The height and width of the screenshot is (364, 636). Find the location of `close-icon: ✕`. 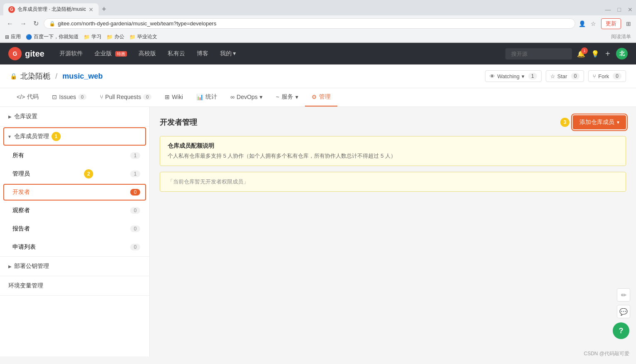

close-icon: ✕ is located at coordinates (630, 10).